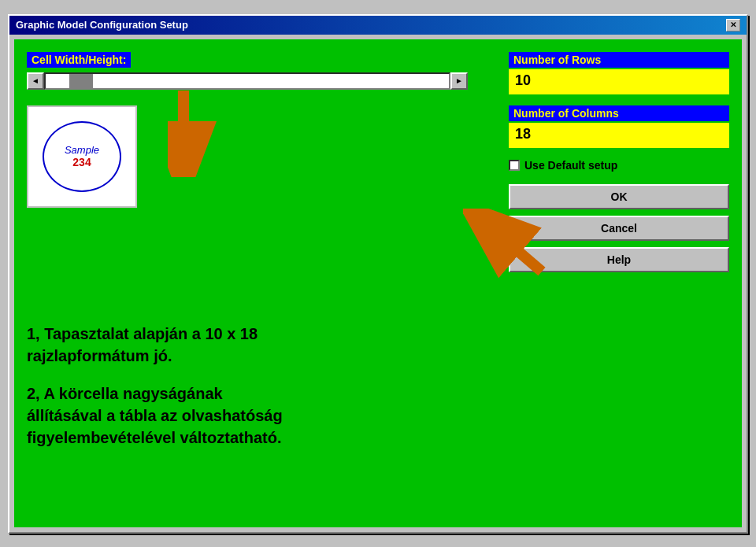 The image size is (756, 547). Describe the element at coordinates (81, 81) in the screenshot. I see `slider-thumb` at that location.